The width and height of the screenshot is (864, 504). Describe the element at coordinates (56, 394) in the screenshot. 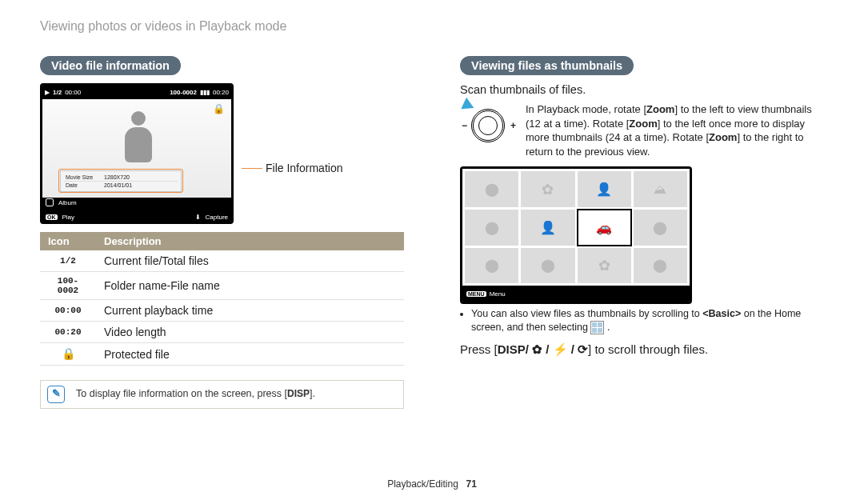

I see `note-icon: ✎` at that location.